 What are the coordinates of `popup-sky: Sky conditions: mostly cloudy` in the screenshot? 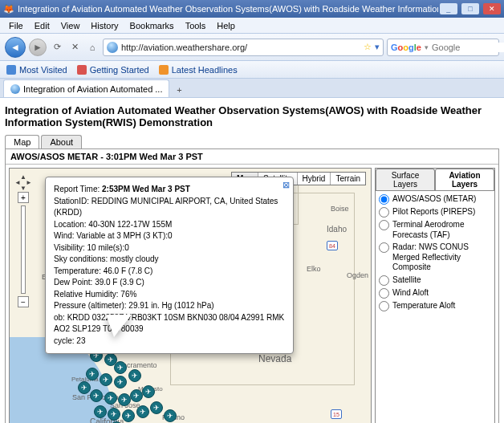 It's located at (169, 260).